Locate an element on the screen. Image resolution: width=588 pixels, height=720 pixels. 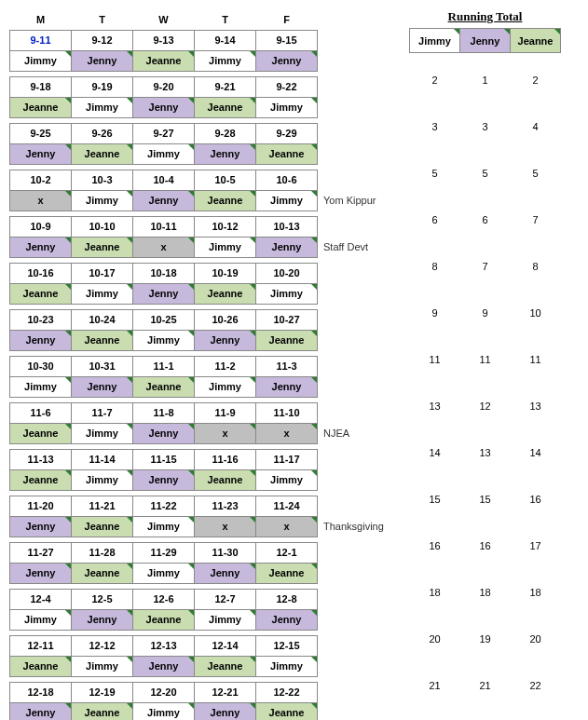
date-cell: 9-29 is located at coordinates (287, 133).